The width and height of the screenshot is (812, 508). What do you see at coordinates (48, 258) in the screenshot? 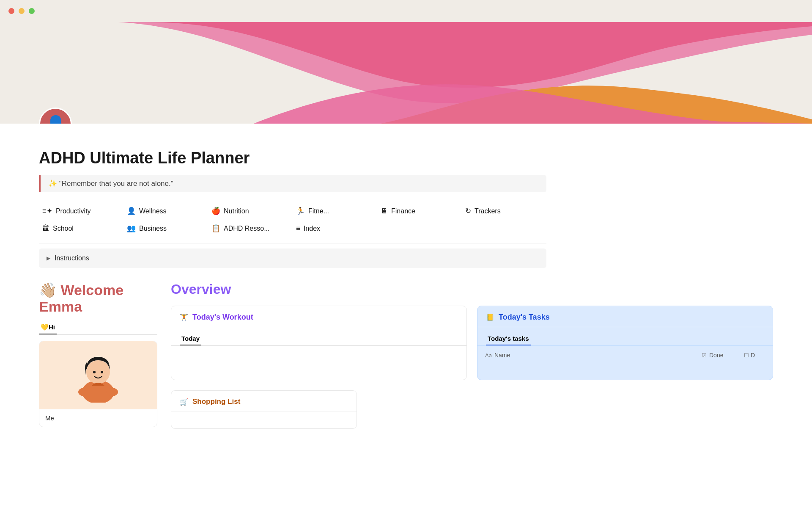
I see `triangle-icon: ▶` at bounding box center [48, 258].